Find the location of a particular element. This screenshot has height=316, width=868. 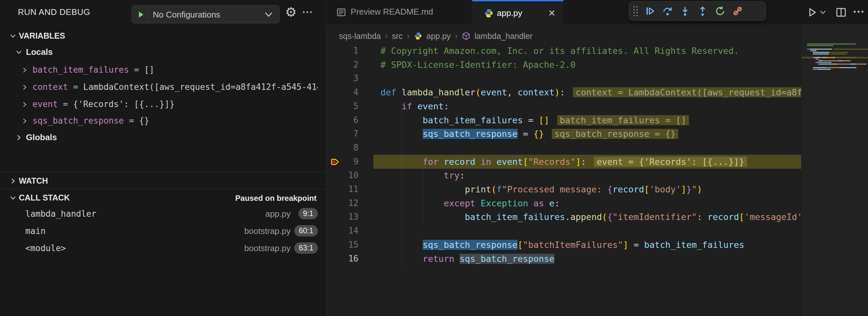

code-line: except Exception as e: is located at coordinates (591, 203).